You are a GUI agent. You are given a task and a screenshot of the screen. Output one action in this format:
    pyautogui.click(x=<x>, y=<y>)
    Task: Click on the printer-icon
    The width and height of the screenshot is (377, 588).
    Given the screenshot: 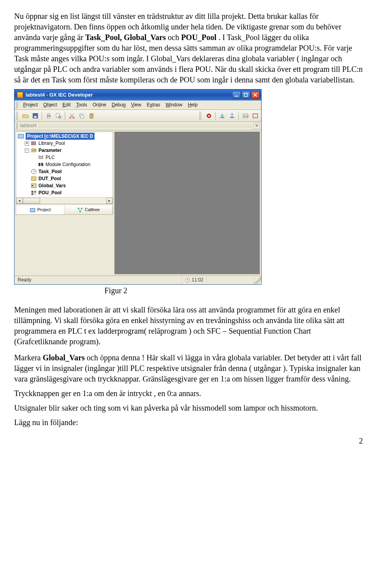 What is the action you would take?
    pyautogui.click(x=49, y=116)
    